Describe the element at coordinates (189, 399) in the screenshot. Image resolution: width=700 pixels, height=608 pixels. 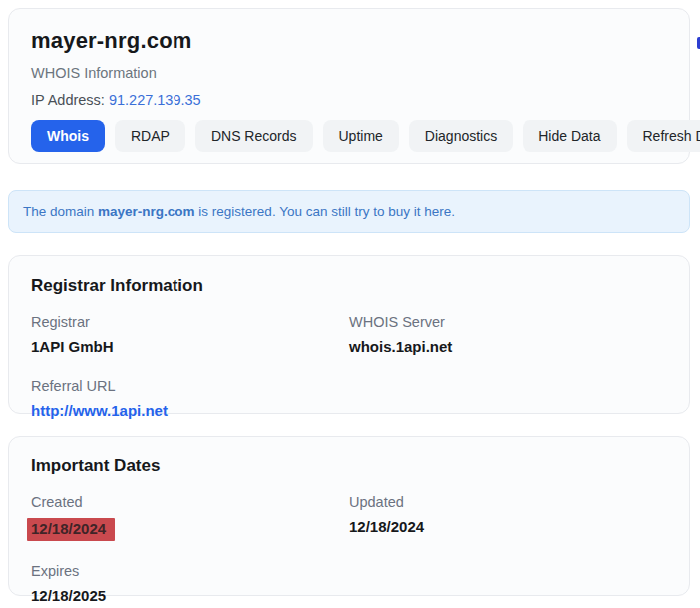
I see `field-referral-url: Referral URL http://www.1api.net` at that location.